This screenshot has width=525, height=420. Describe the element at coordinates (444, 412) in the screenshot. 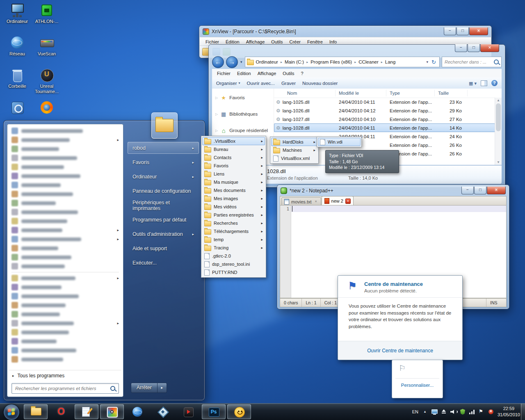

I see `safely-remove-icon` at that location.